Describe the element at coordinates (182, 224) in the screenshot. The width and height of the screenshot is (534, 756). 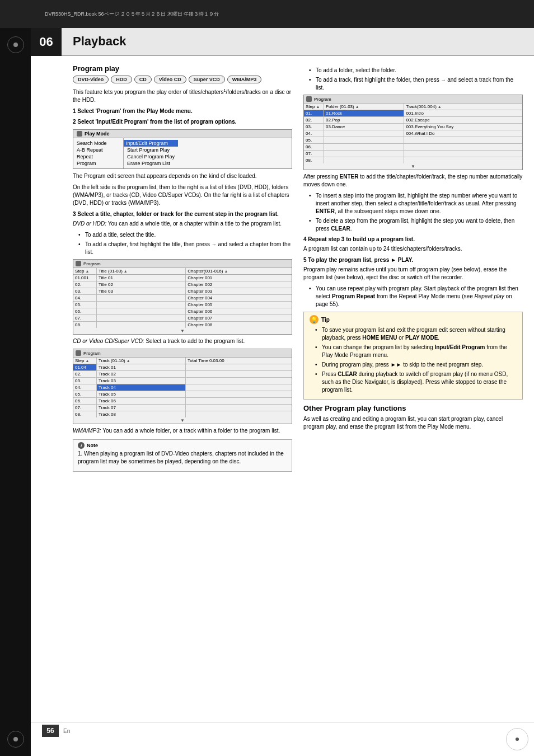
I see `dvd-hdd-label-text: DVD or HDD: You can add a whole title, o…` at that location.